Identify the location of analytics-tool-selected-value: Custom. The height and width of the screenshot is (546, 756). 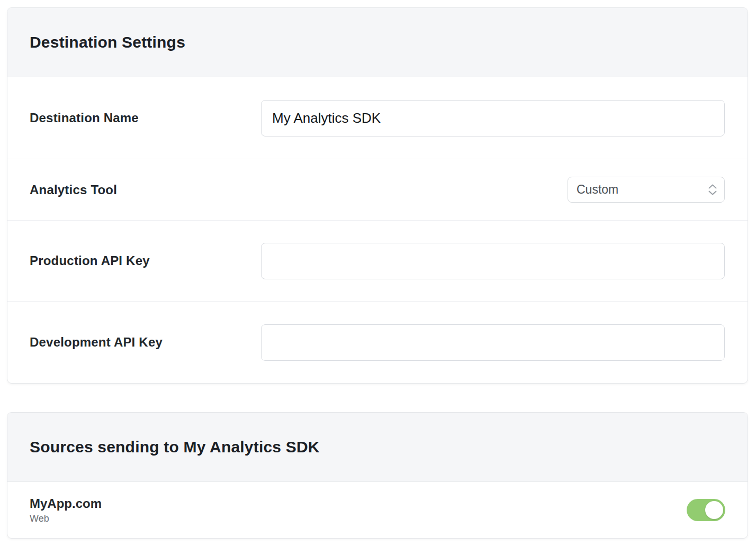
(597, 189).